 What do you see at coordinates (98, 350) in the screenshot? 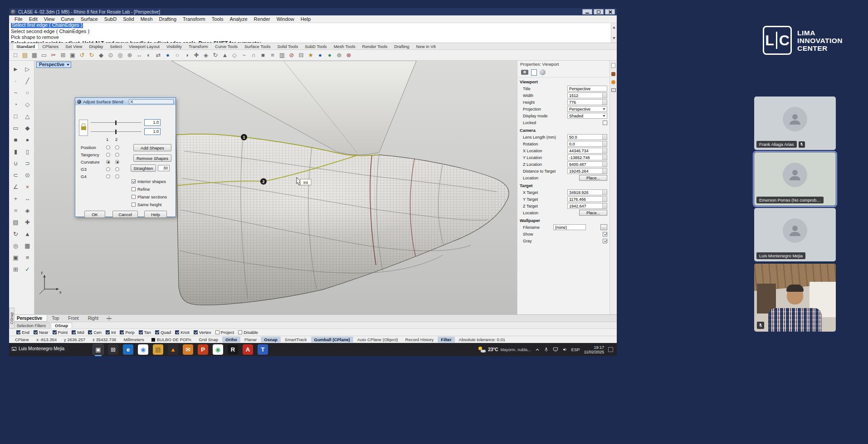
I see `rhino-active-app-icon: ▣` at bounding box center [98, 350].